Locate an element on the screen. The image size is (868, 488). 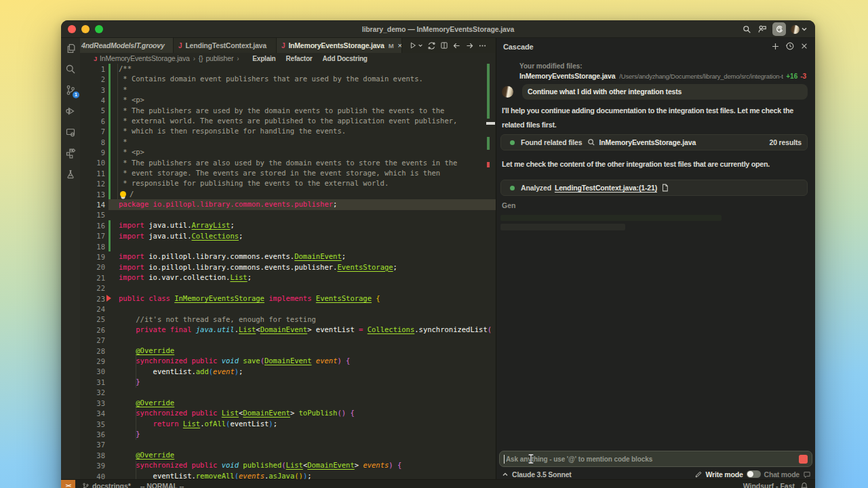
code-line: 29 synchronized public void save(DomainE… is located at coordinates (288, 361).